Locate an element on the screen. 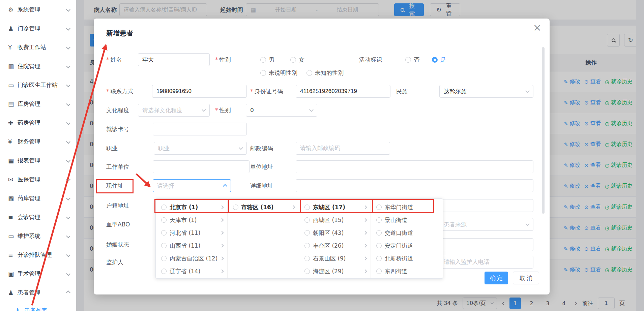  work-unit-input is located at coordinates (201, 167).